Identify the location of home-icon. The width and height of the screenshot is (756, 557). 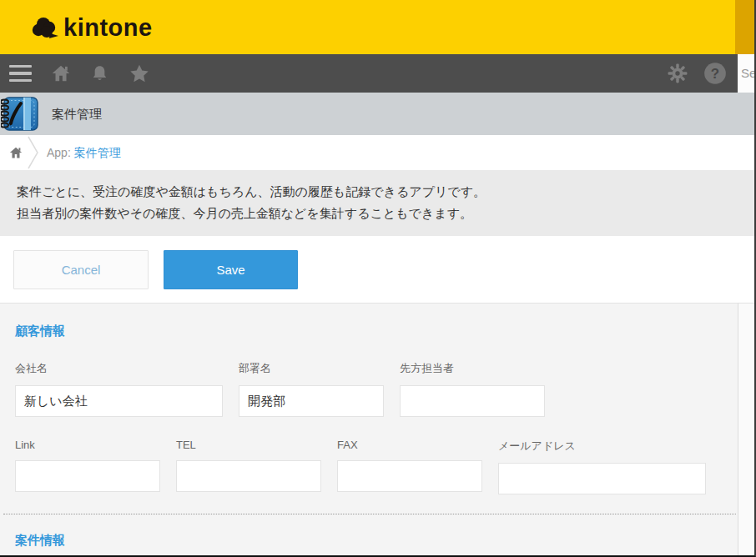
(61, 73).